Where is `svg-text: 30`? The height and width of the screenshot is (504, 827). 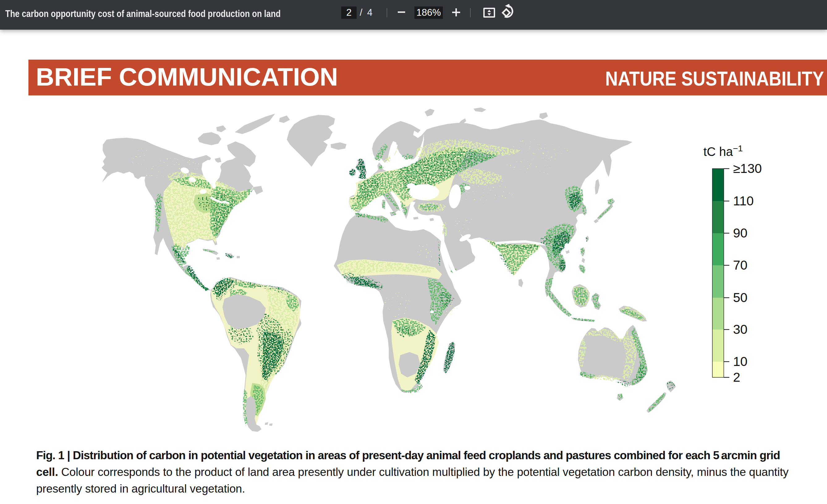 svg-text: 30 is located at coordinates (740, 329).